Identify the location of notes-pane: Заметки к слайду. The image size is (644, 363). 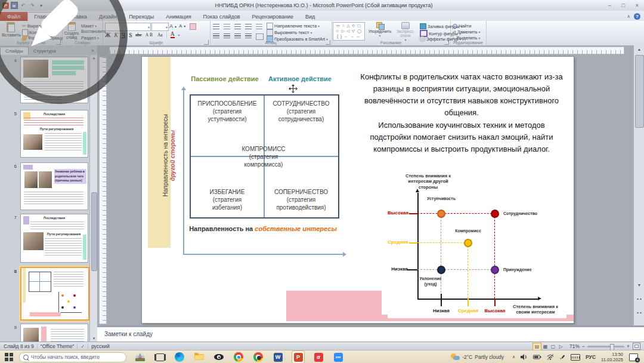
(371, 334).